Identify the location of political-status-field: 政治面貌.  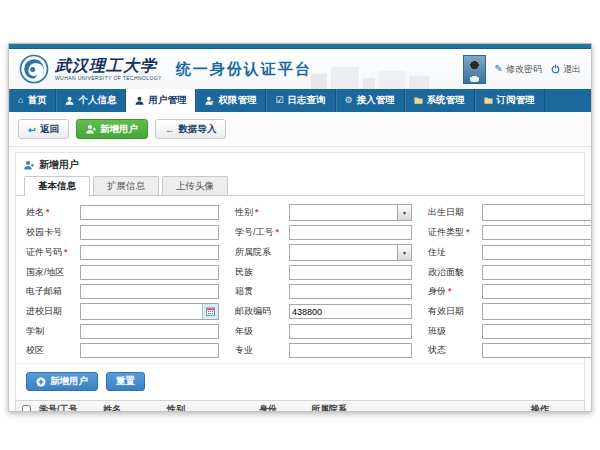
(510, 272).